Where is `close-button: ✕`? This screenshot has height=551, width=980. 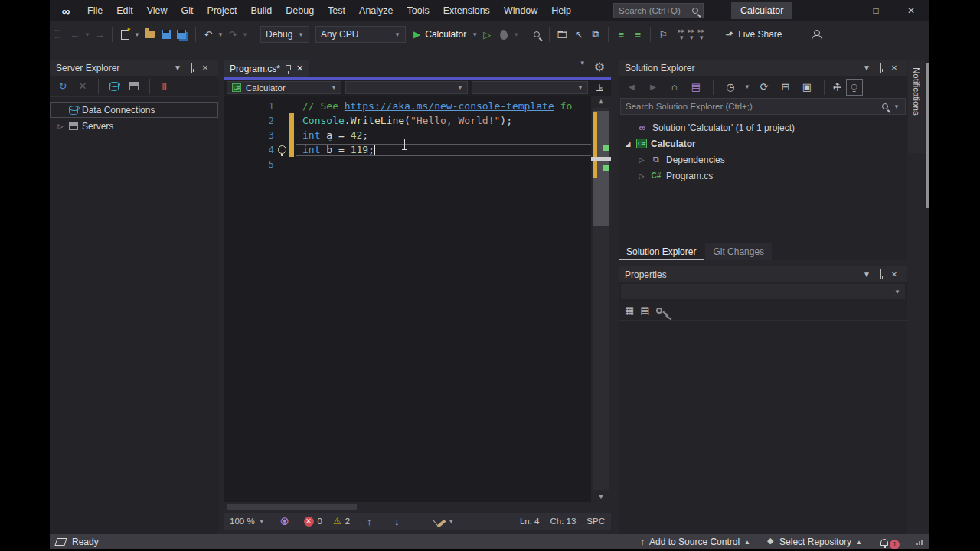
close-button: ✕ is located at coordinates (911, 11).